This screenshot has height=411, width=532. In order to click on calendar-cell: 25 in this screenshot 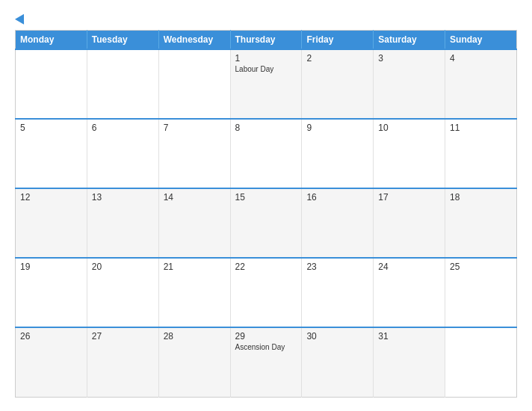, I will do `click(481, 293)`.